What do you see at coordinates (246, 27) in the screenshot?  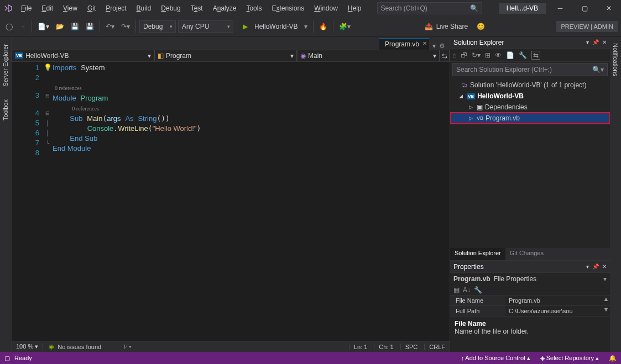 I see `start-debug-button: ▶` at bounding box center [246, 27].